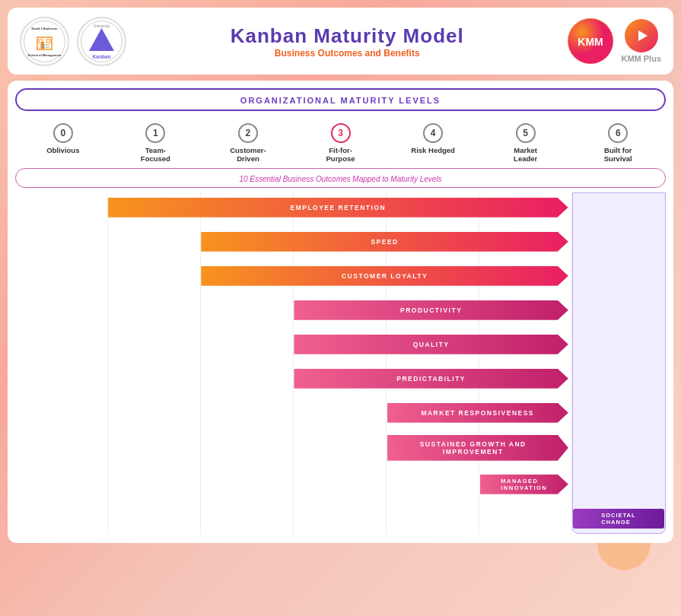 The image size is (681, 616). I want to click on arrow-label-quality: QUALITY, so click(431, 345).